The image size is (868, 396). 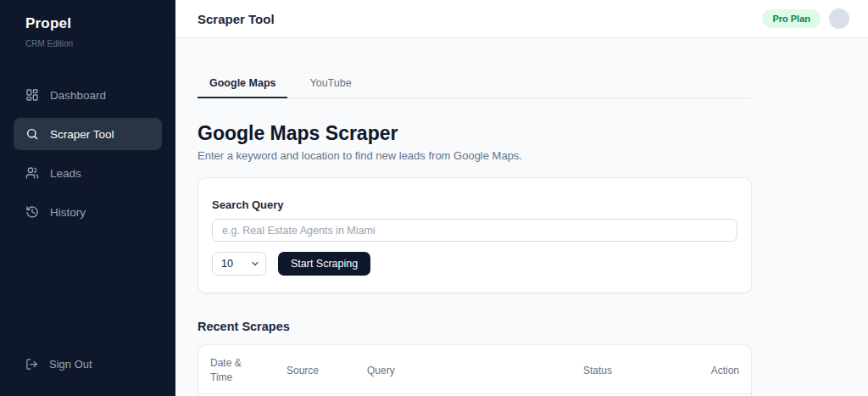 What do you see at coordinates (522, 19) in the screenshot?
I see `top-bar: Scraper Tool Pro Plan` at bounding box center [522, 19].